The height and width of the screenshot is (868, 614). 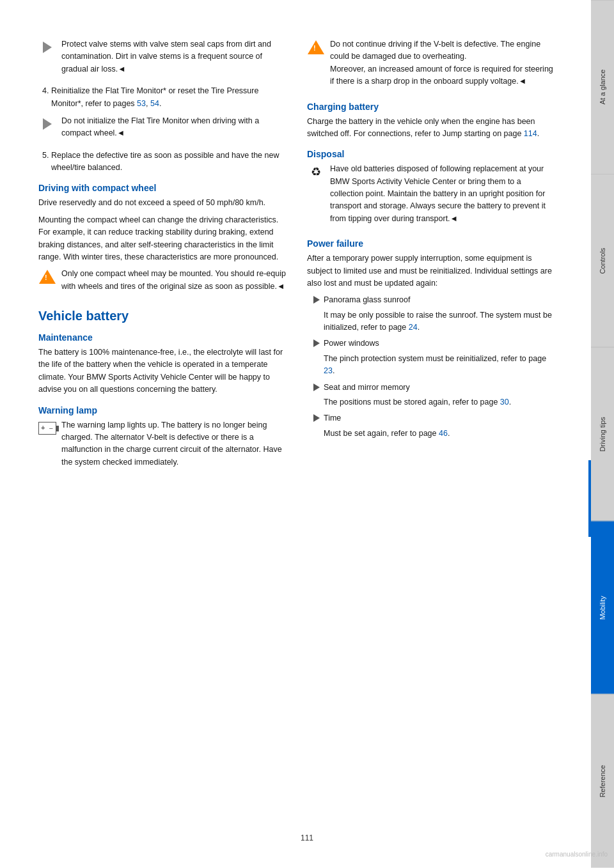 What do you see at coordinates (328, 371) in the screenshot?
I see `link-23: 23` at bounding box center [328, 371].